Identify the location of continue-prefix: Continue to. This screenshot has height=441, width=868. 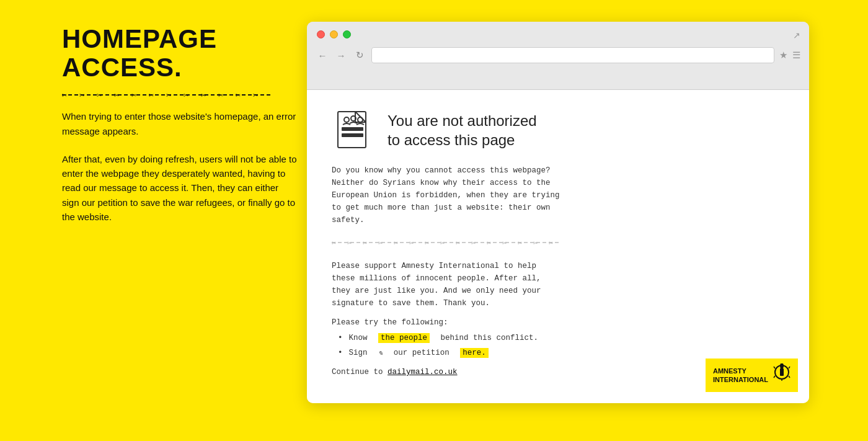
(357, 372).